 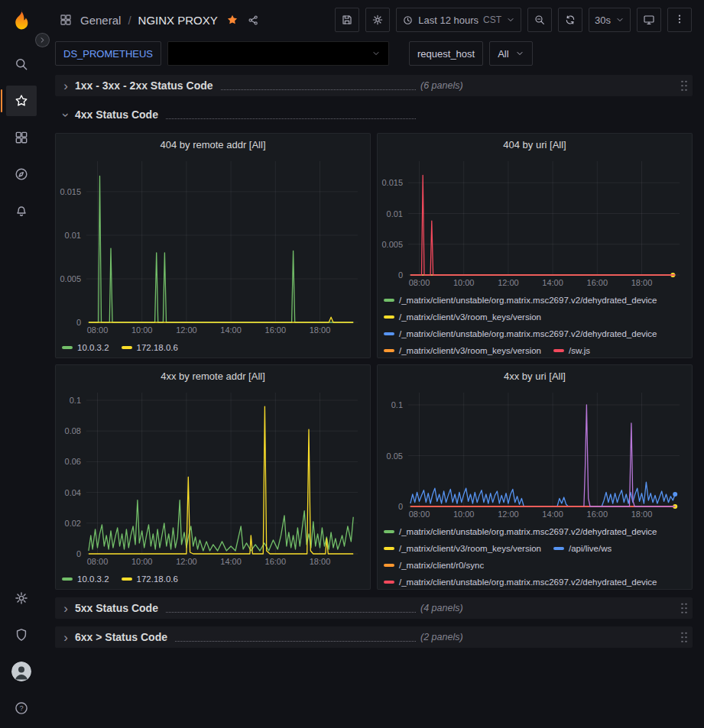 What do you see at coordinates (79, 322) in the screenshot?
I see `svg-text: 0` at bounding box center [79, 322].